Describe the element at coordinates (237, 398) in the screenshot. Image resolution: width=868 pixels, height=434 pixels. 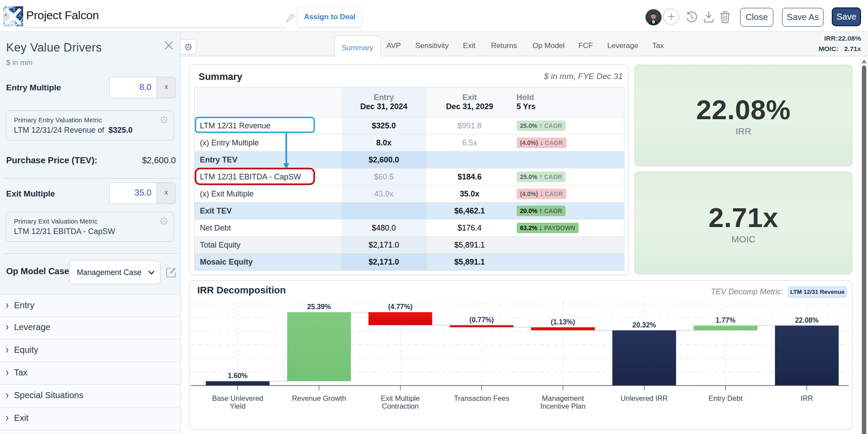
I see `svg-text: Base Unlevered` at that location.